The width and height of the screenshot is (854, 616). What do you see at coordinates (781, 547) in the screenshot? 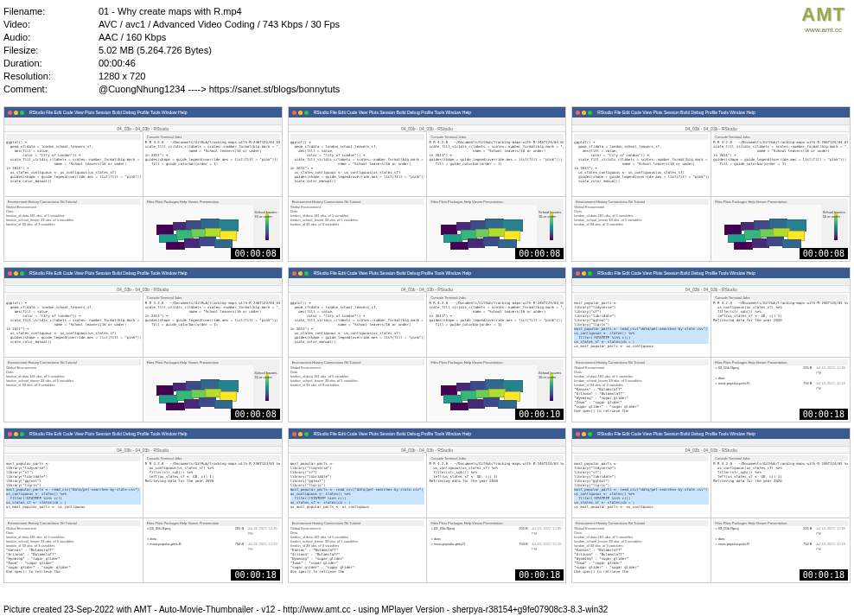
I see `file-row: ○ most-popular-pets.R794 BJul 13, 2022, …` at bounding box center [781, 547].